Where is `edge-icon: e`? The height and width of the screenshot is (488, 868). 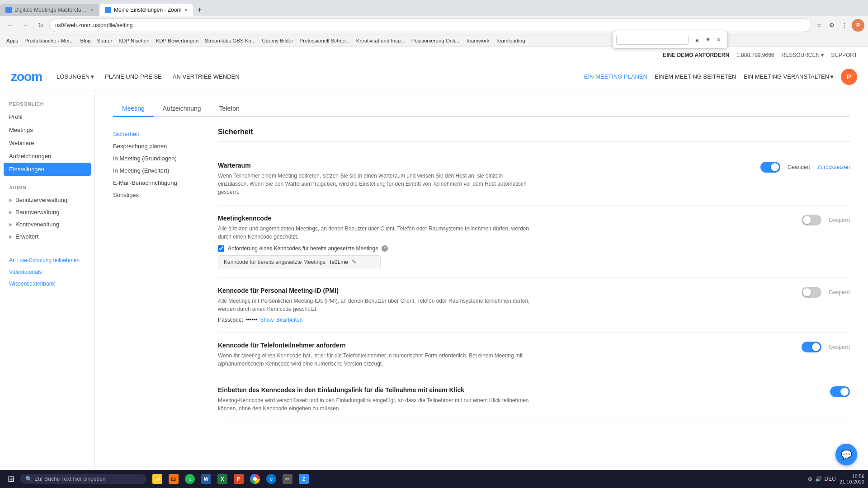 edge-icon: e is located at coordinates (271, 479).